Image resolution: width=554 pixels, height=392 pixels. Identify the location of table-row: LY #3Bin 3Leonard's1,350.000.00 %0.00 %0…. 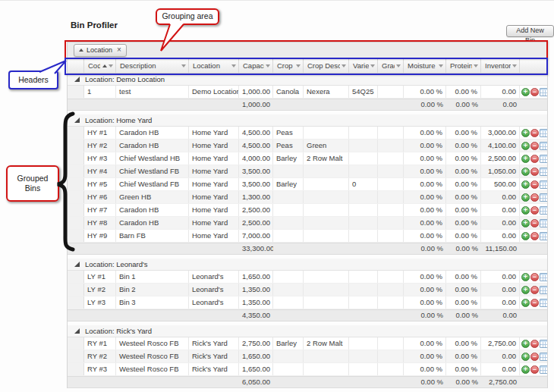
(307, 303).